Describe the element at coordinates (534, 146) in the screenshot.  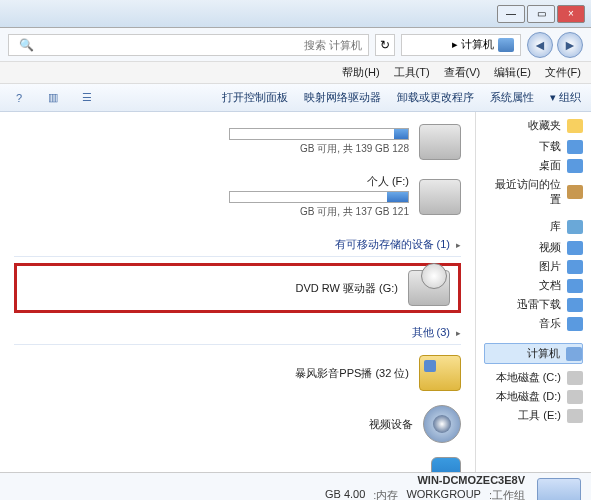
I see `sidebar-item-downloads: 下载` at that location.